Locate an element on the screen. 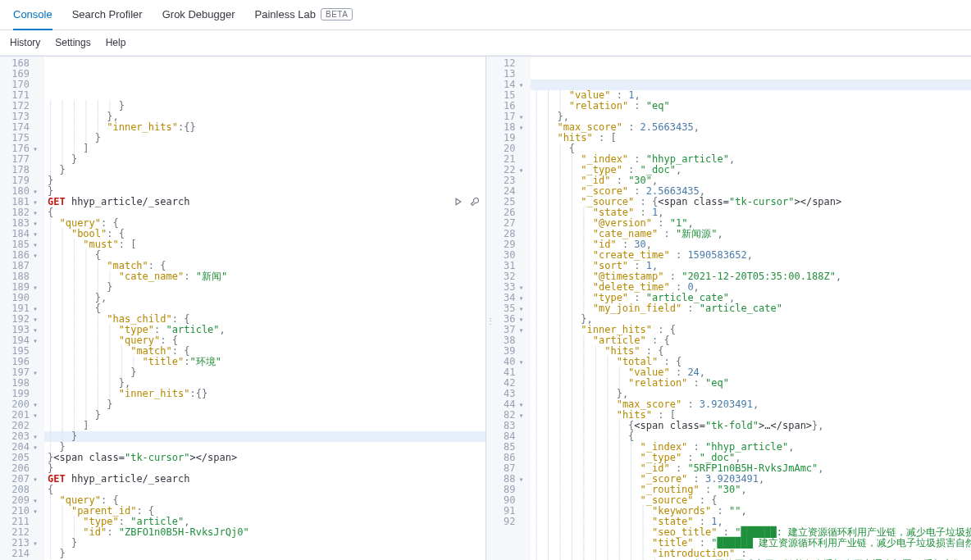 This screenshot has height=560, width=971. fold-gutter: ▾ ▾▾▾▾▾▾▾ ▾ ▾▾▾▾ ▾ ▾▾ ▾▾ ▾ ▾▾ ▾ is located at coordinates (39, 308).